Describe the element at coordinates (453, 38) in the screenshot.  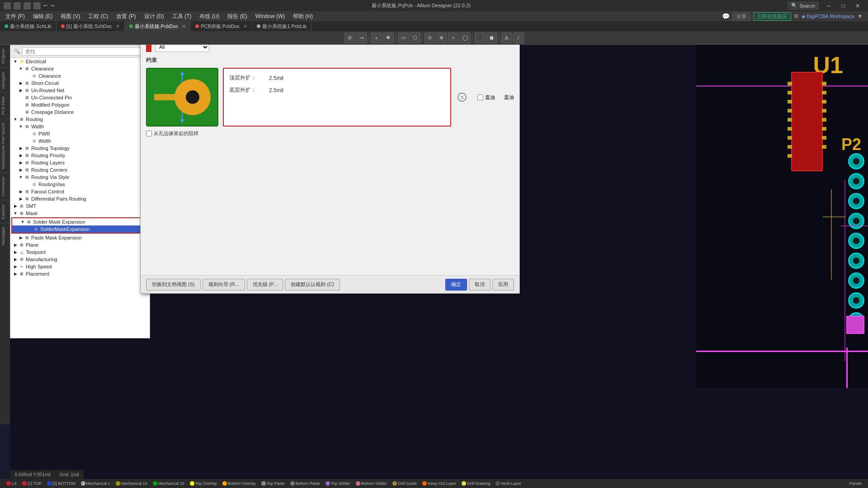
I see `test-btn: ≈` at that location.